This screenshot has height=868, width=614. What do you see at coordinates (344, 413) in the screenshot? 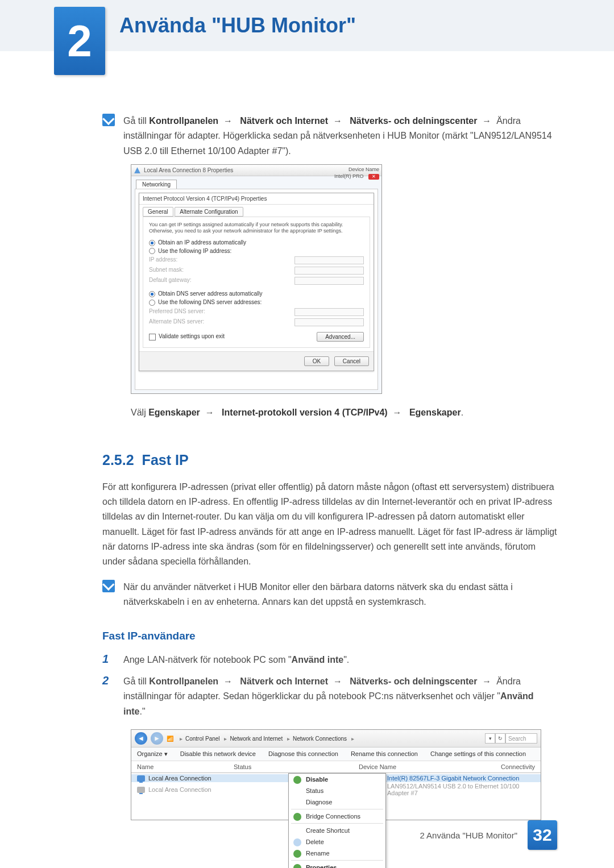
I see `instruction-line: Välj Egenskaper → Internet-protokoll ver…` at bounding box center [344, 413].